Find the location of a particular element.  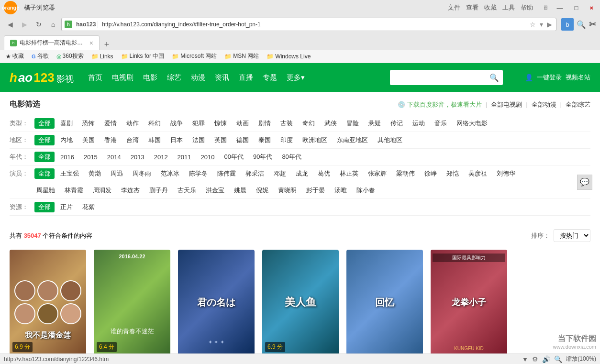

type-tag-thriller: 惊悚 is located at coordinates (221, 123).